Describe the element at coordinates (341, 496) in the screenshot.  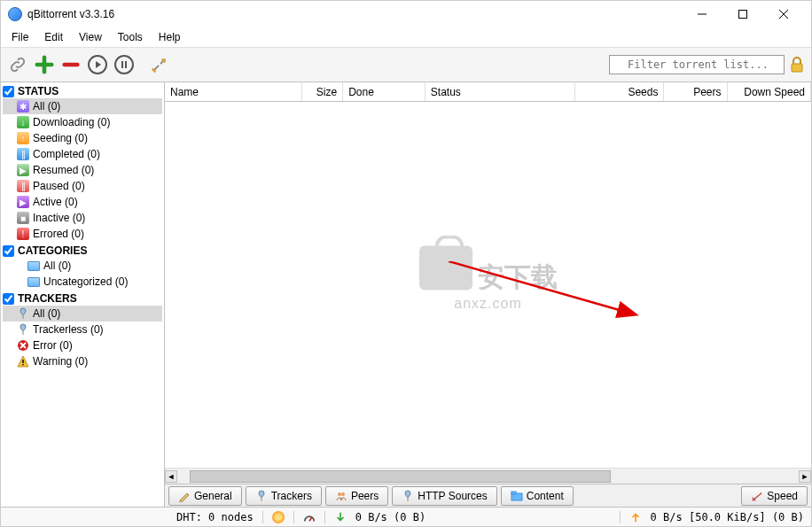
I see `peers-icon` at that location.